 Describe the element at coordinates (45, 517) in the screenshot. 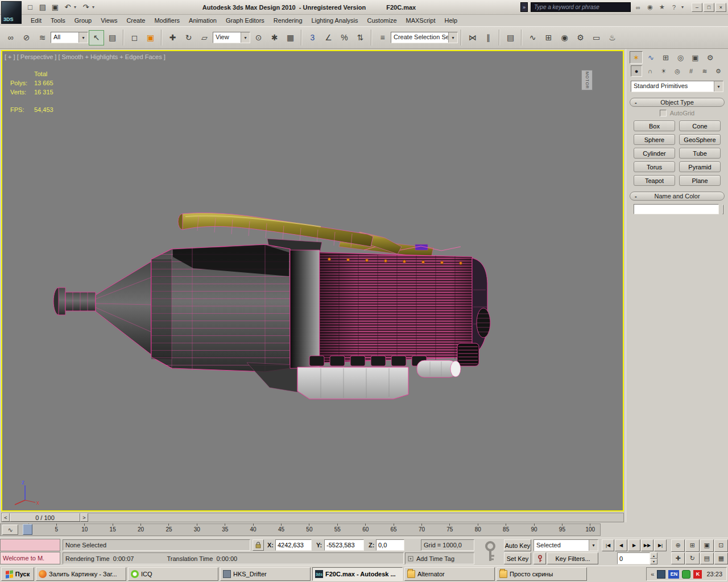

I see `time-slider-handle: 0 / 100` at that location.